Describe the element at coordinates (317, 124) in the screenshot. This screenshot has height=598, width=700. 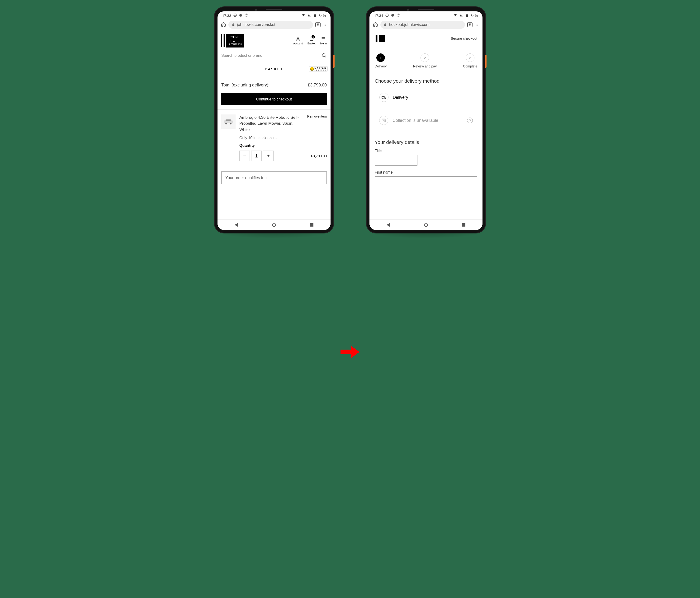
I see `remove-item-link: Remove item` at that location.